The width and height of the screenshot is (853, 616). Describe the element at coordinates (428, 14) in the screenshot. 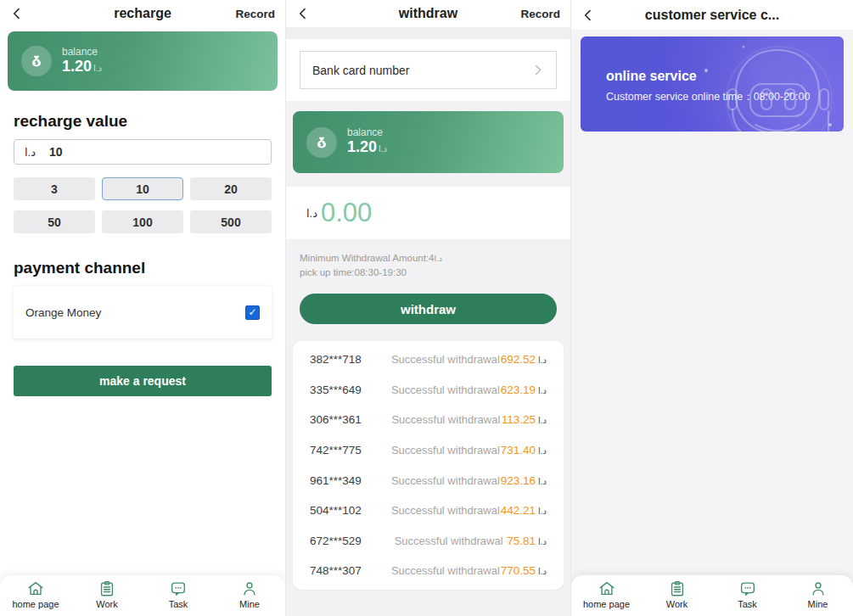

I see `page-title: withdraw` at that location.